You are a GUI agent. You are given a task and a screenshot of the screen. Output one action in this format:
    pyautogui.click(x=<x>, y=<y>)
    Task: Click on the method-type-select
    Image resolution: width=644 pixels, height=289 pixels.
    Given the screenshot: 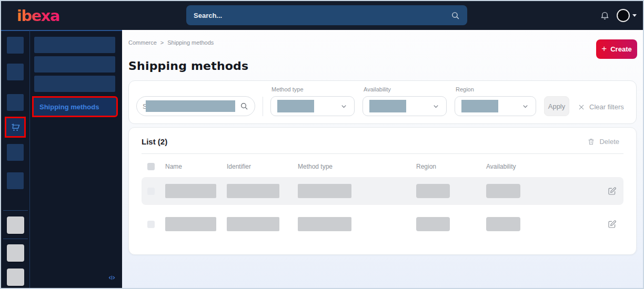 What is the action you would take?
    pyautogui.click(x=313, y=106)
    